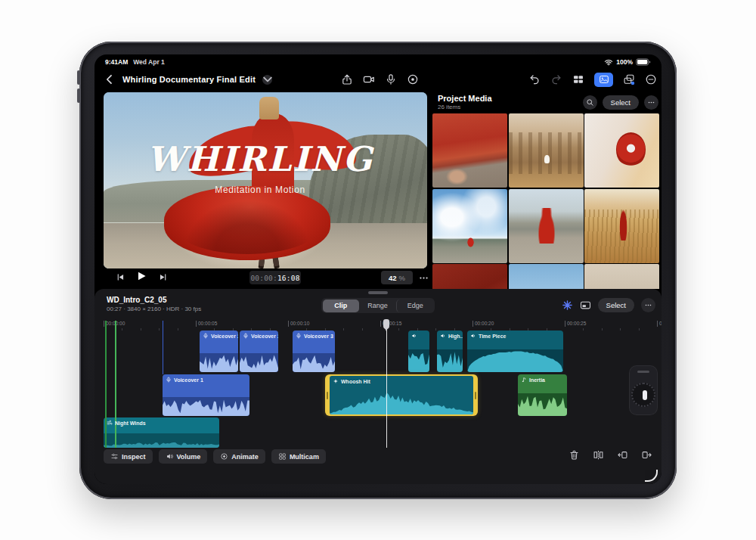 Image resolution: width=756 pixels, height=540 pixels. I want to click on zoom-level-control: 42%, so click(397, 278).